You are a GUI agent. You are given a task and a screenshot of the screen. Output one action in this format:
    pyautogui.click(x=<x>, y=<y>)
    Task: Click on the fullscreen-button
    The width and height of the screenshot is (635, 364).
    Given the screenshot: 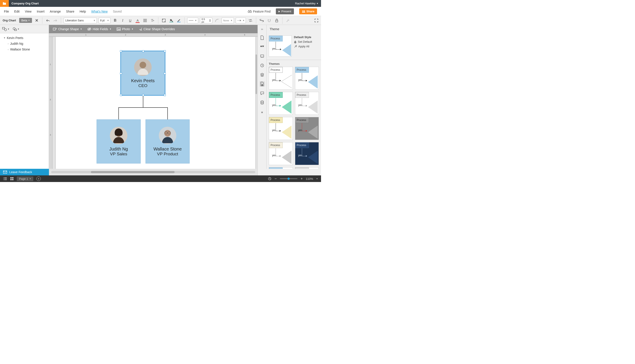 What is the action you would take?
    pyautogui.click(x=317, y=20)
    